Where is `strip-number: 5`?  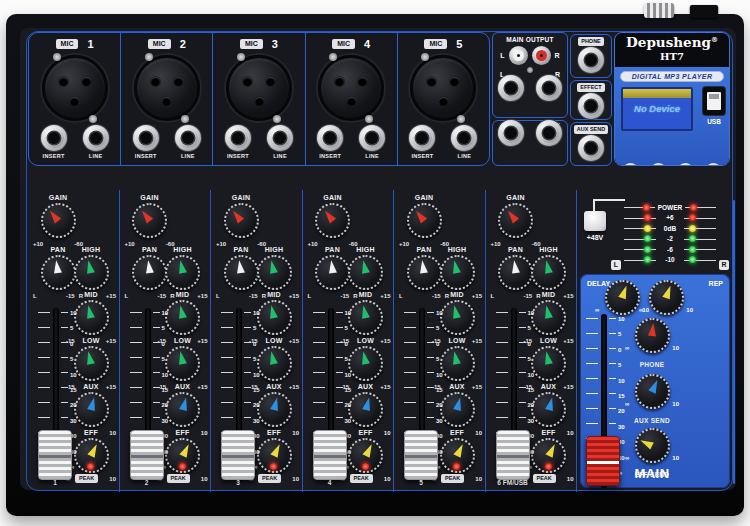 strip-number: 5 is located at coordinates (421, 482).